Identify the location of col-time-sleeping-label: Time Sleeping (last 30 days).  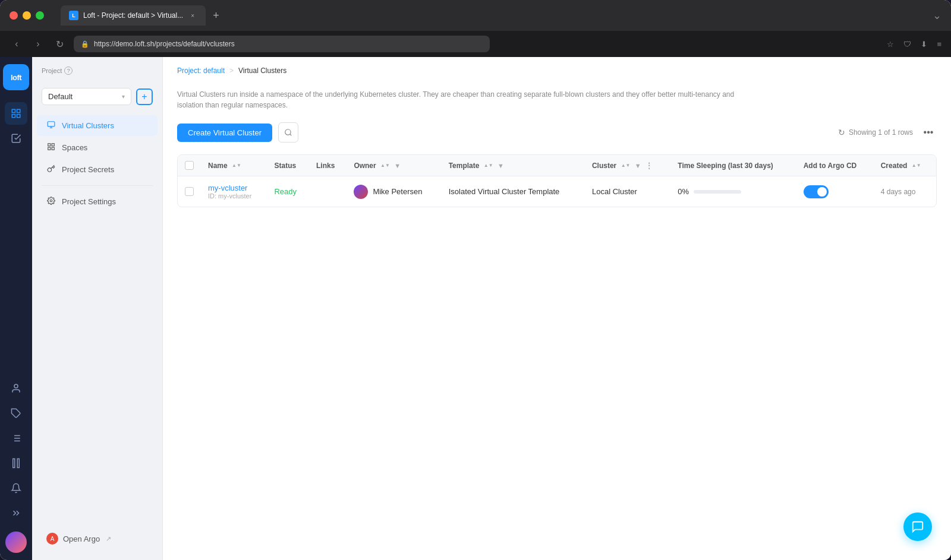
(725, 166).